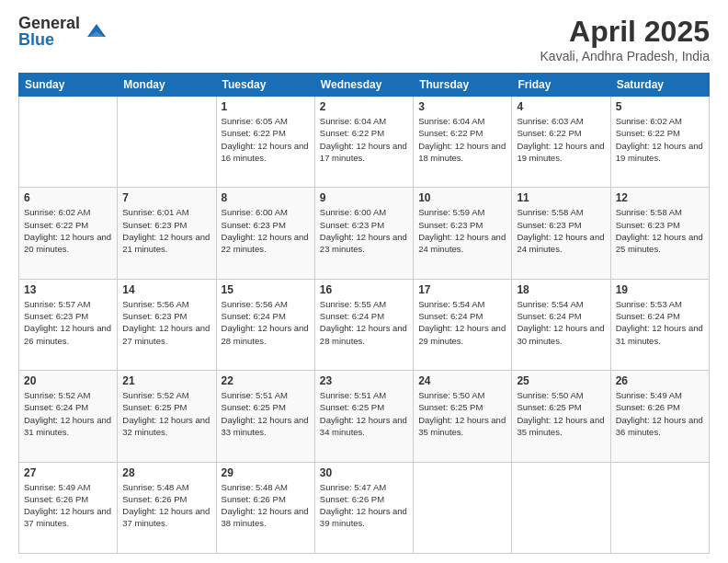 This screenshot has width=728, height=563. What do you see at coordinates (68, 85) in the screenshot?
I see `header-sunday: Sunday` at bounding box center [68, 85].